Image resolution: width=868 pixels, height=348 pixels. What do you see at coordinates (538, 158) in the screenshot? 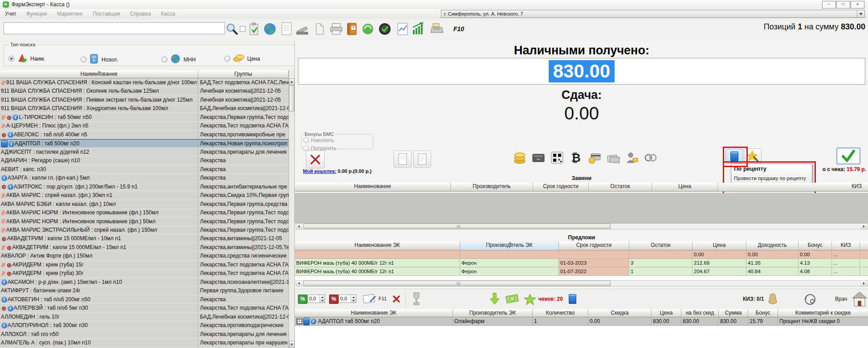
I see `cash-drawer-icon` at bounding box center [538, 158].